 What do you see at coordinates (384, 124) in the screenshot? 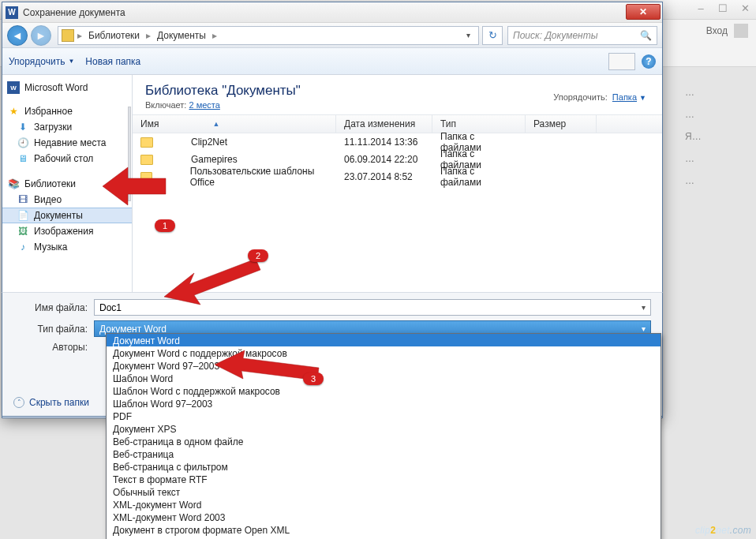
I see `column-date: Дата изменения` at bounding box center [384, 124].